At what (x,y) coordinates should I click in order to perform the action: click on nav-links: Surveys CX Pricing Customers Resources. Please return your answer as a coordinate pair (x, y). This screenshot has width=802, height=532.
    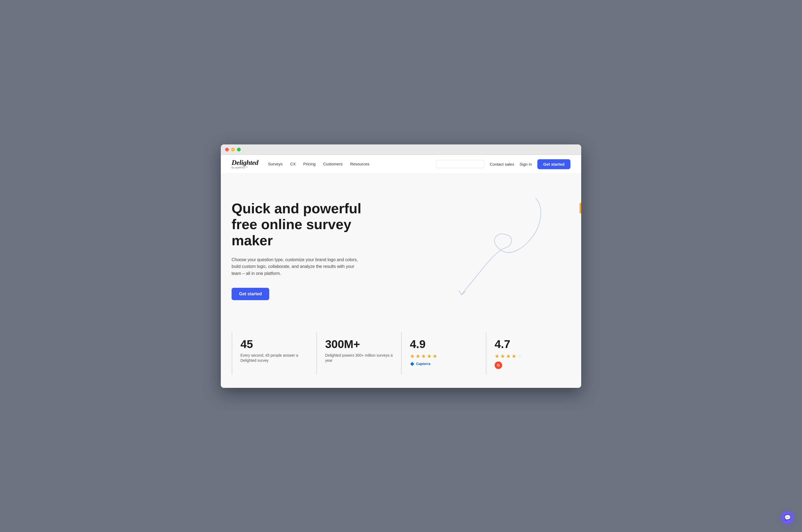
    Looking at the image, I should click on (319, 164).